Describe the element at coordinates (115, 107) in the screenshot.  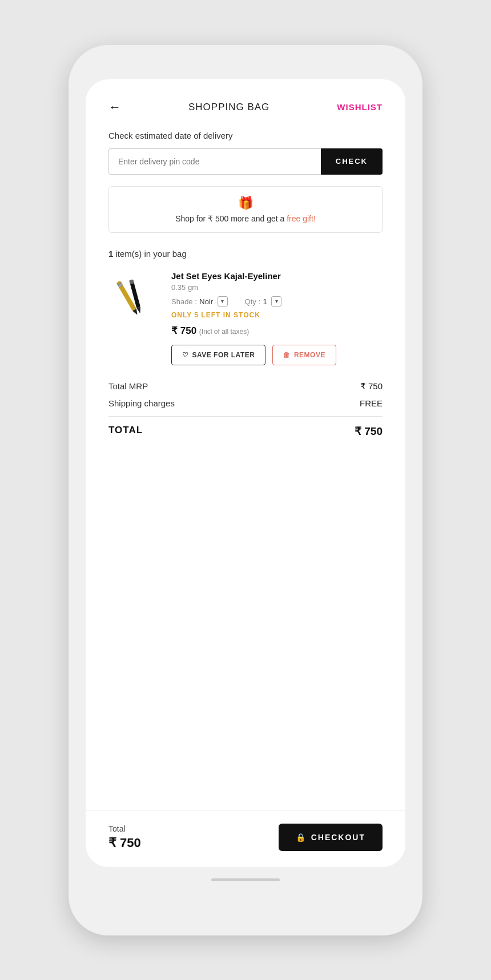
I see `back-button: ←` at that location.